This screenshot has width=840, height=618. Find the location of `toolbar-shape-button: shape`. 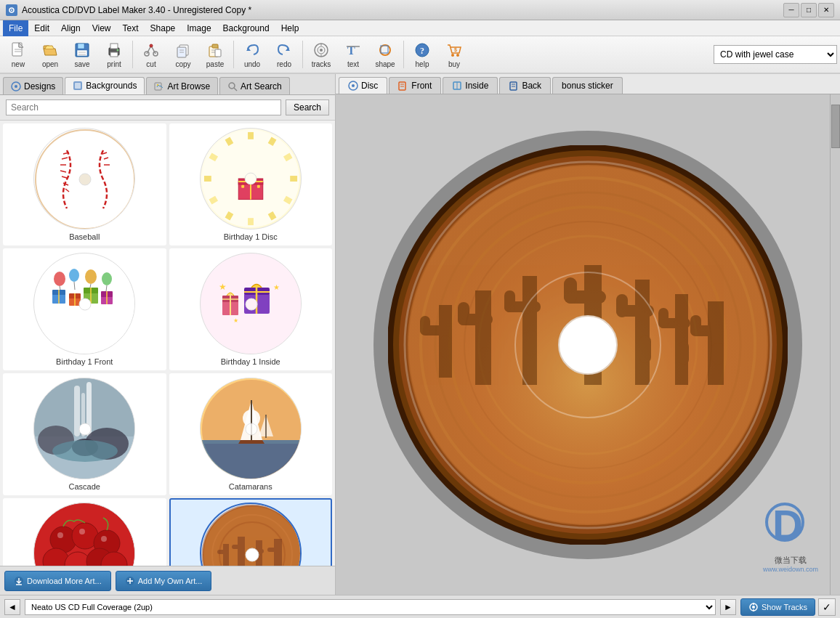

toolbar-shape-button: shape is located at coordinates (385, 54).